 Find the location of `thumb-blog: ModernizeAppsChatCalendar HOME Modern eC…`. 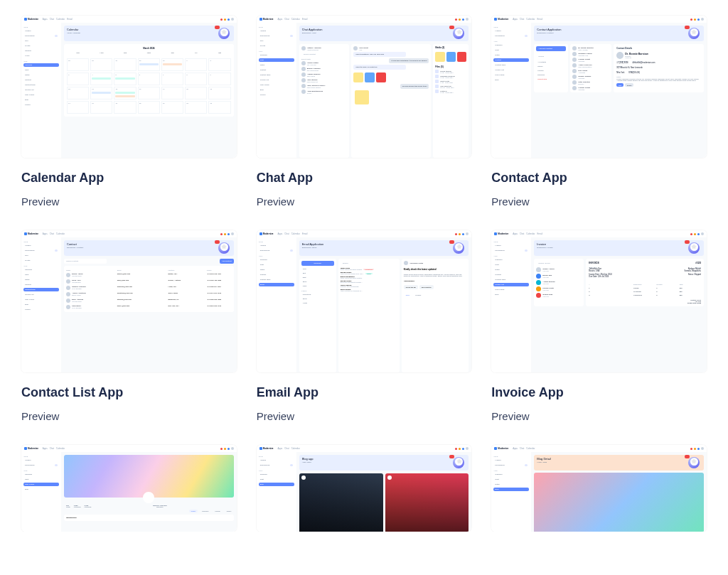

thumb-blog: ModernizeAppsChatCalendar HOME Modern eC… is located at coordinates (364, 488).